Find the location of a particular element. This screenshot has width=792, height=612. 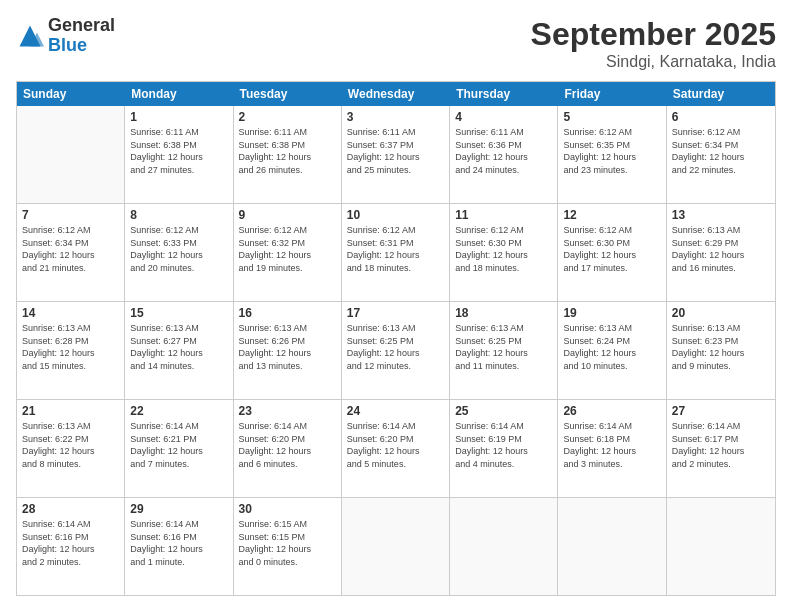

day-number: 7 is located at coordinates (70, 215).